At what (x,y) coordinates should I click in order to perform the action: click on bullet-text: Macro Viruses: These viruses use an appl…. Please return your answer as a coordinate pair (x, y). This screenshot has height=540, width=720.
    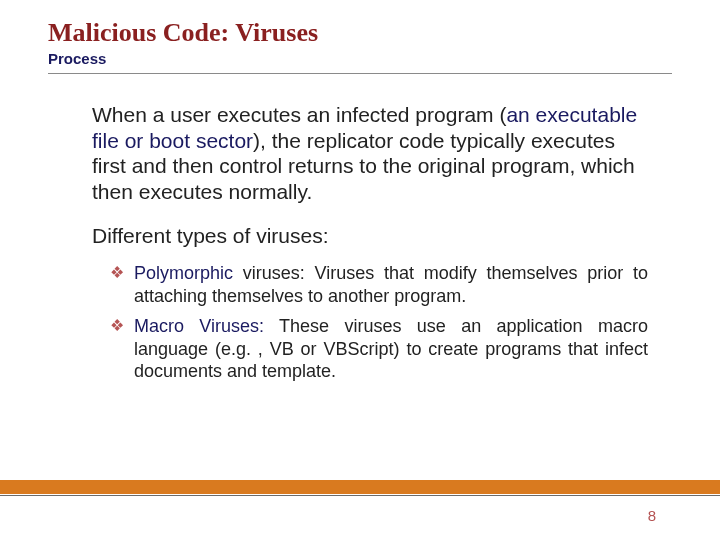
    Looking at the image, I should click on (391, 349).